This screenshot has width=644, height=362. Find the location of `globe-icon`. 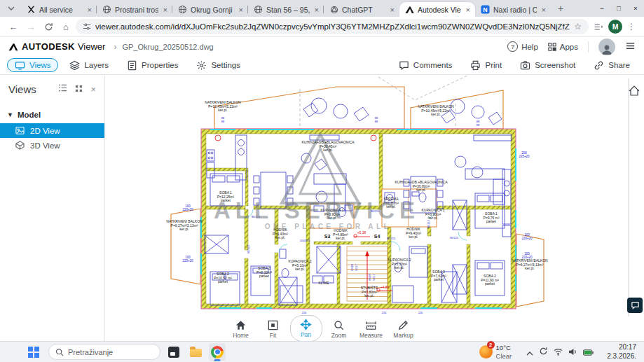

globe-icon is located at coordinates (258, 10).